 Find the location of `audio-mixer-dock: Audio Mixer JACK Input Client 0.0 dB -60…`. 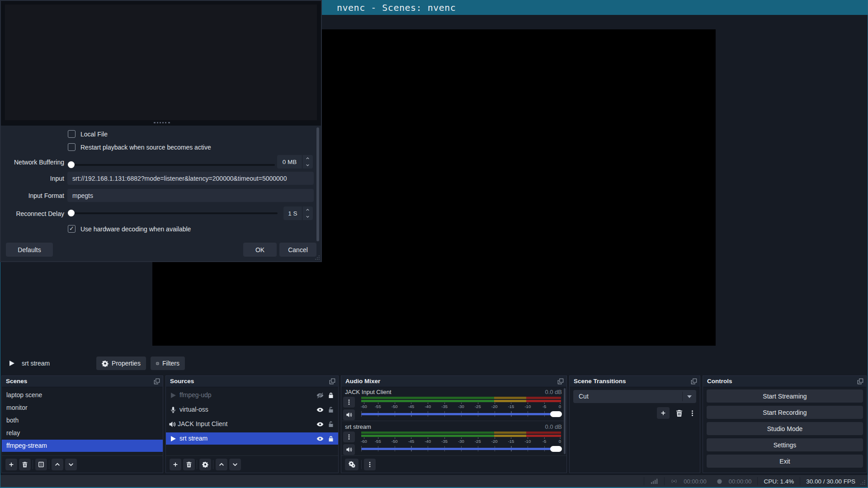

audio-mixer-dock: Audio Mixer JACK Input Client 0.0 dB -60… is located at coordinates (454, 424).